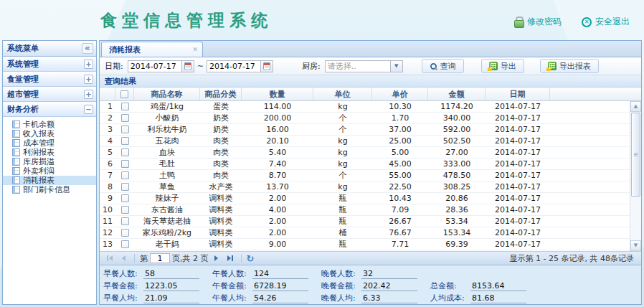 This screenshot has width=644, height=307. Describe the element at coordinates (518, 106) in the screenshot. I see `cell-date: 2014-07-17` at that location.